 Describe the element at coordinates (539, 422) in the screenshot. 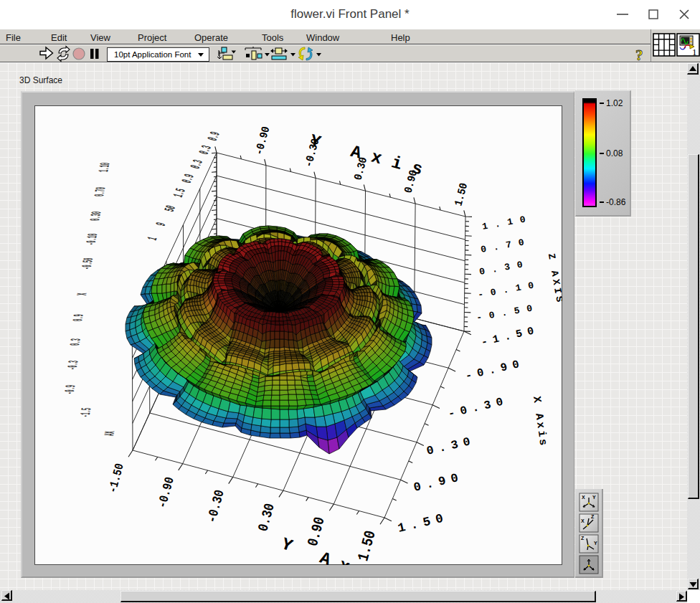

I see `svg-text: X Axis` at that location.